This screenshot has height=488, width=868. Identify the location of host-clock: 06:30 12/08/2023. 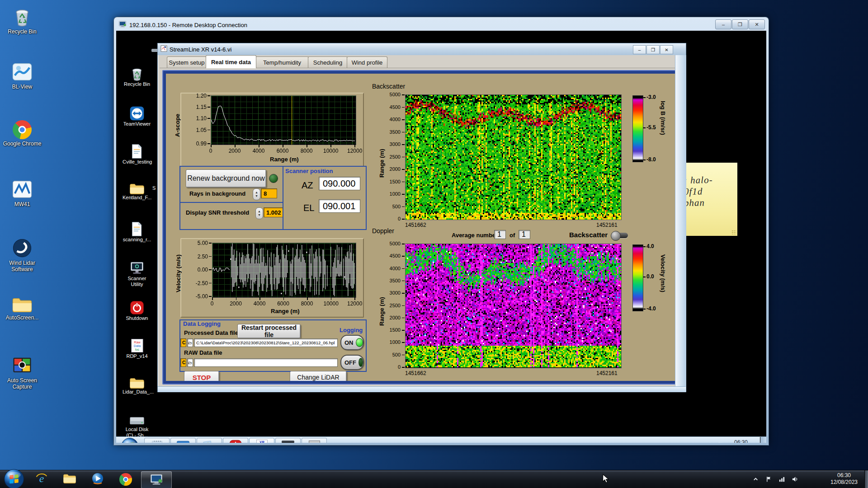
(844, 479).